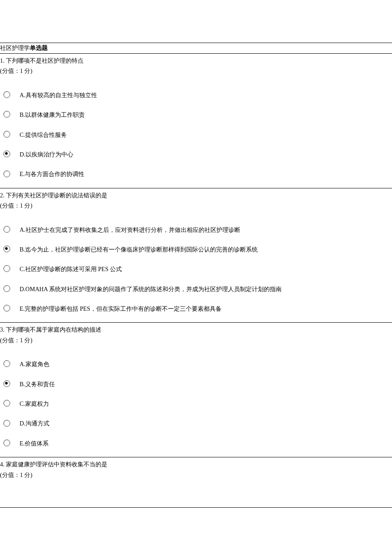 The height and width of the screenshot is (555, 392). What do you see at coordinates (196, 403) in the screenshot?
I see `option-row: C.家庭权力` at bounding box center [196, 403].